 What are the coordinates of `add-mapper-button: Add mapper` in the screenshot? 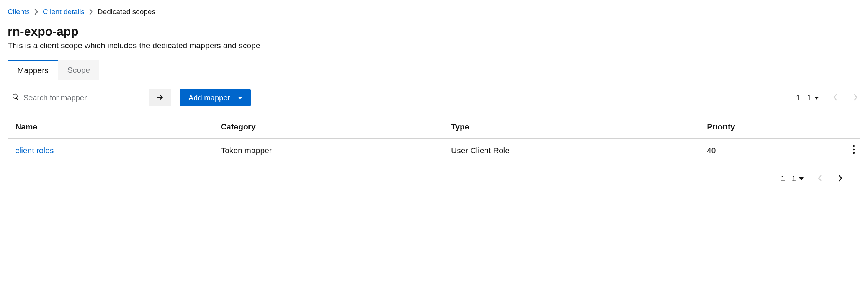 It's located at (215, 98).